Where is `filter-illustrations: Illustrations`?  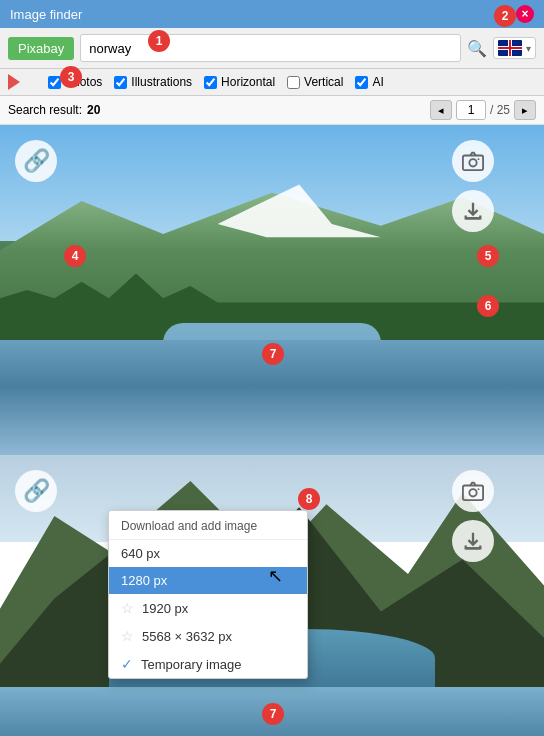 filter-illustrations: Illustrations is located at coordinates (153, 82).